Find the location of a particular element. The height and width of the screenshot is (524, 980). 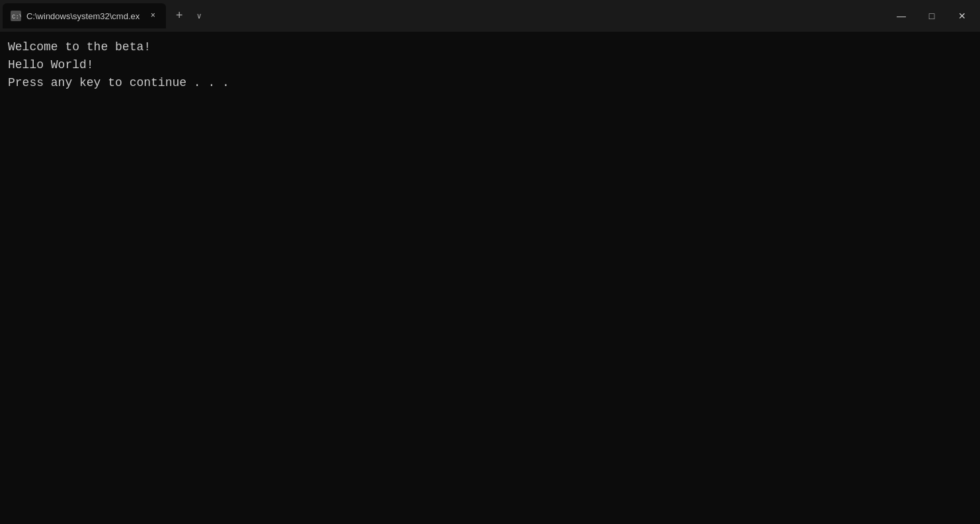

tab-area: C:\ C:\windows\system32\cmd.ex × + ∨ is located at coordinates (443, 16).